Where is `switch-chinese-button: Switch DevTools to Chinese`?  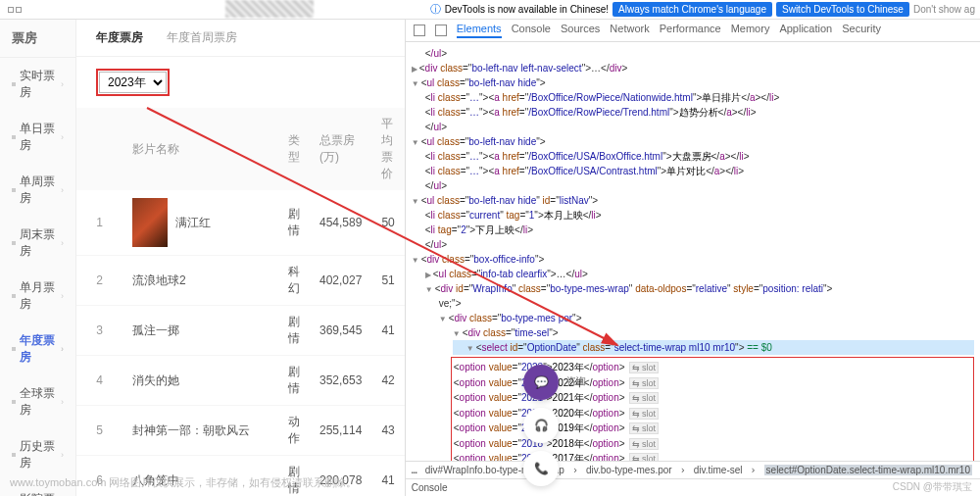
switch-chinese-button: Switch DevTools to Chinese is located at coordinates (843, 10).